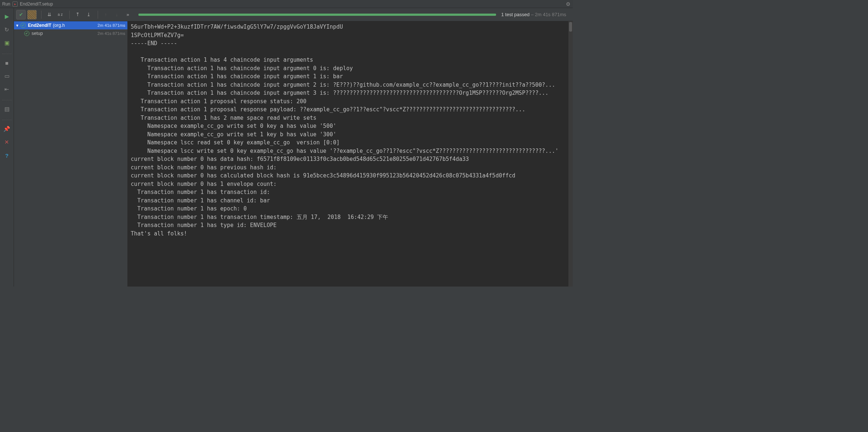 This screenshot has height=432, width=868. Describe the element at coordinates (70, 25) in the screenshot. I see `test-tree-root: ▼ ✔ End2endIT (org.h 2m 41s 871ms` at that location.